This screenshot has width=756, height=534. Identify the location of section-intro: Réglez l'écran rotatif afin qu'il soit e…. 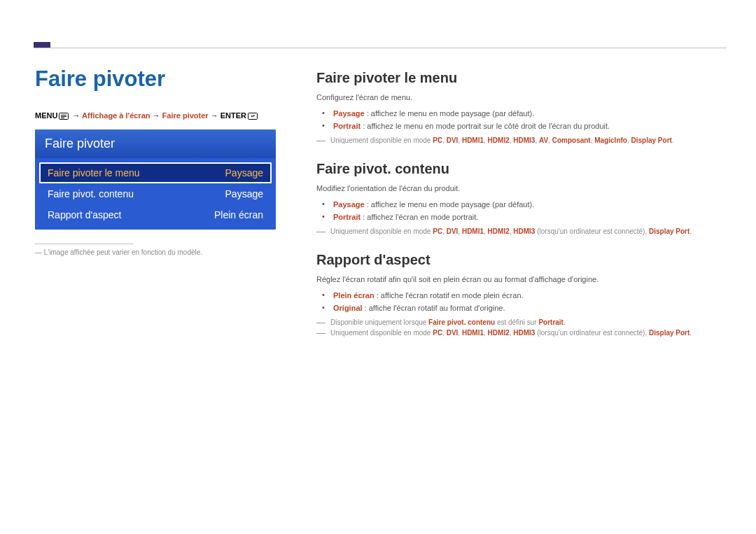
(519, 279).